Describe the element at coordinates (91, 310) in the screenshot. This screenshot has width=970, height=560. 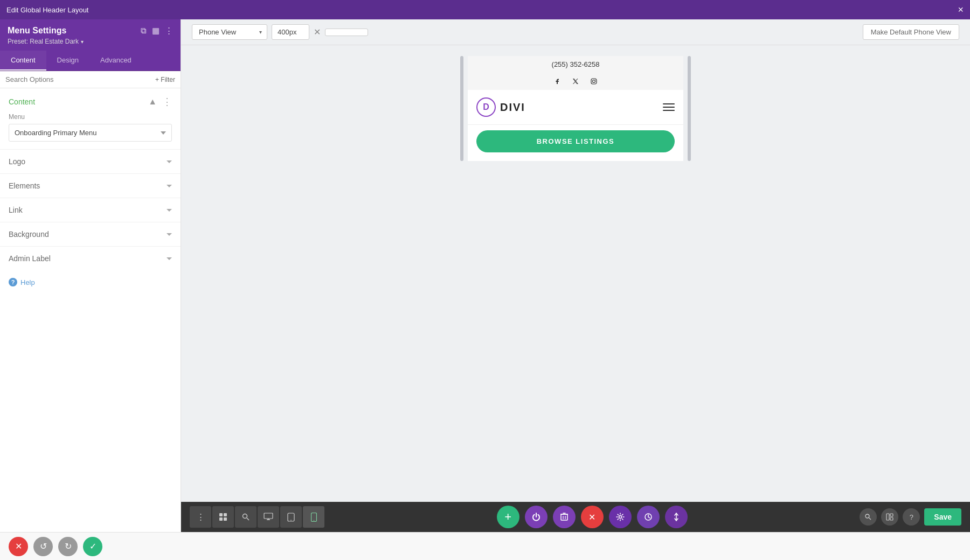
I see `panel-content: Content ▲ ⋮ Menu Onboarding Primary Menu` at that location.